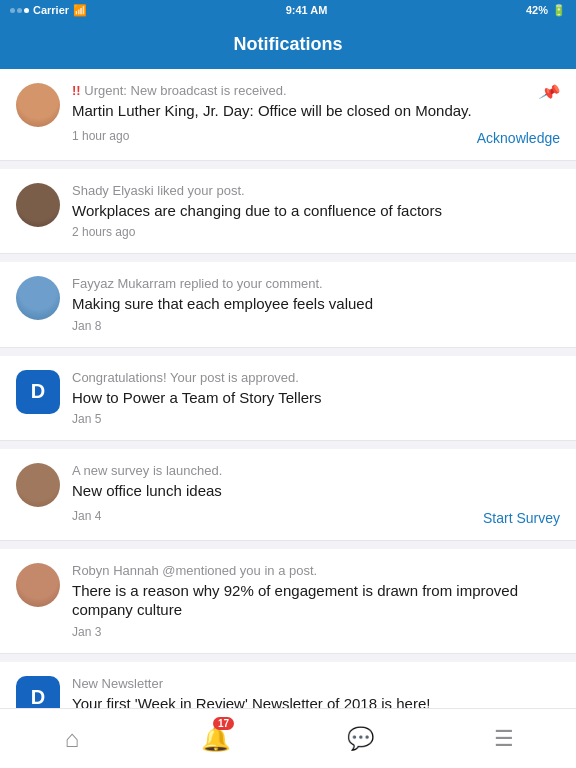 The height and width of the screenshot is (768, 576). I want to click on notification-subtitle-1: !! Urgent: New broadcast is received., so click(316, 90).